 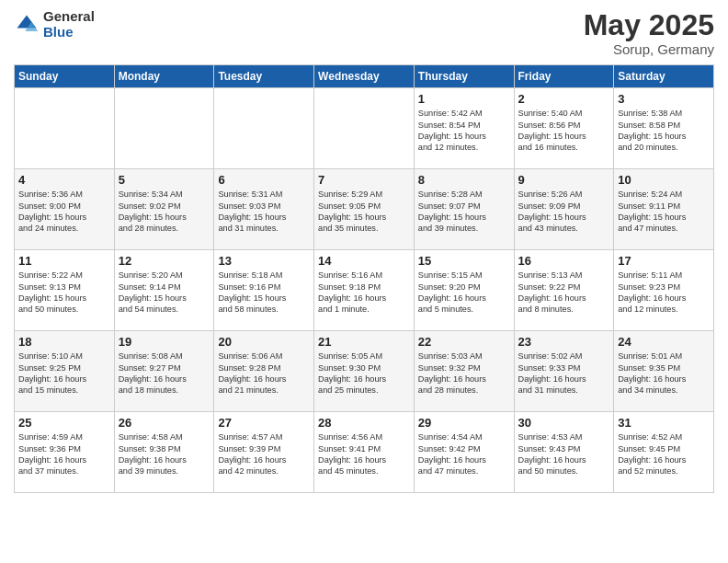 What do you see at coordinates (464, 454) in the screenshot?
I see `day-content: Sunrise: 4:54 AM Sunset: 9:42 PM Dayligh…` at bounding box center [464, 454].